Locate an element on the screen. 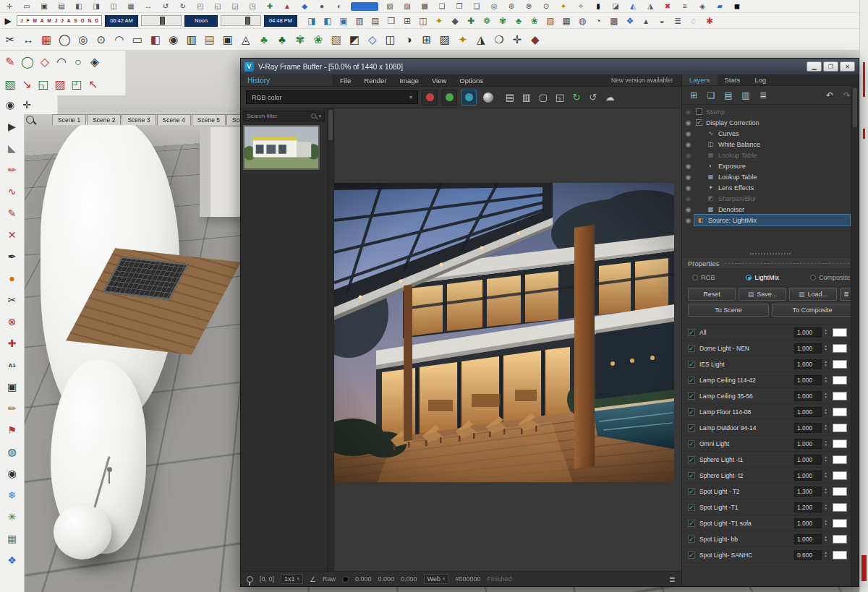 This screenshot has width=868, height=592. left-tool-icon: ✳ is located at coordinates (12, 517).